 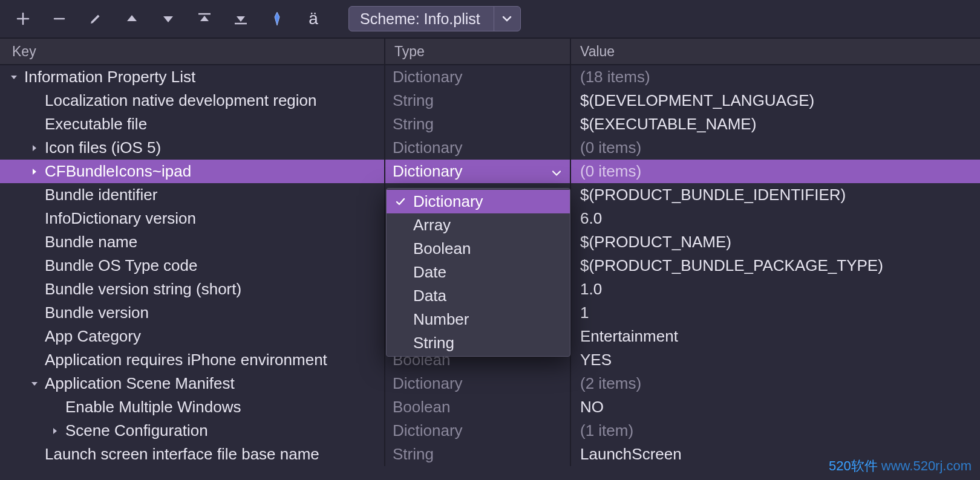 I want to click on cell-value: (2 items), so click(x=776, y=383).